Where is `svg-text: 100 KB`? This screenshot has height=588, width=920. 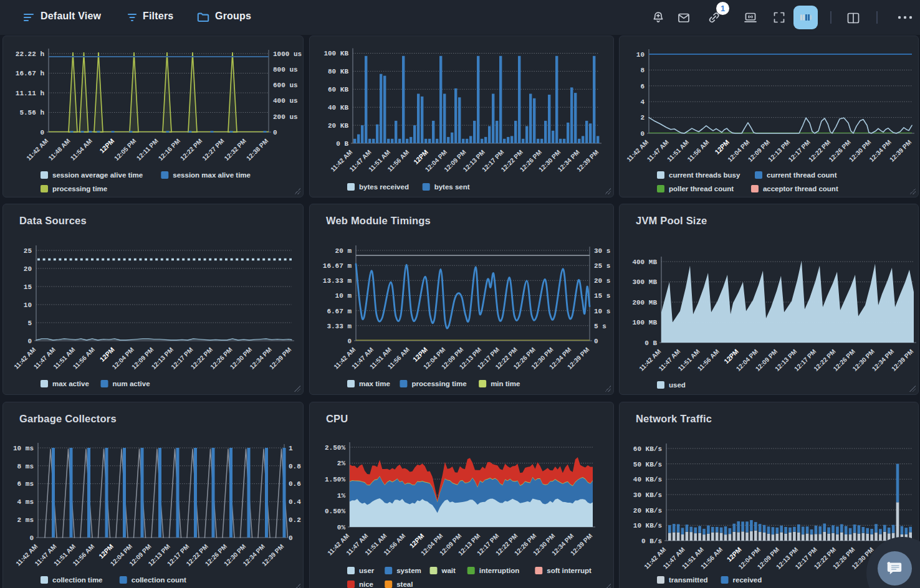 svg-text: 100 KB is located at coordinates (336, 54).